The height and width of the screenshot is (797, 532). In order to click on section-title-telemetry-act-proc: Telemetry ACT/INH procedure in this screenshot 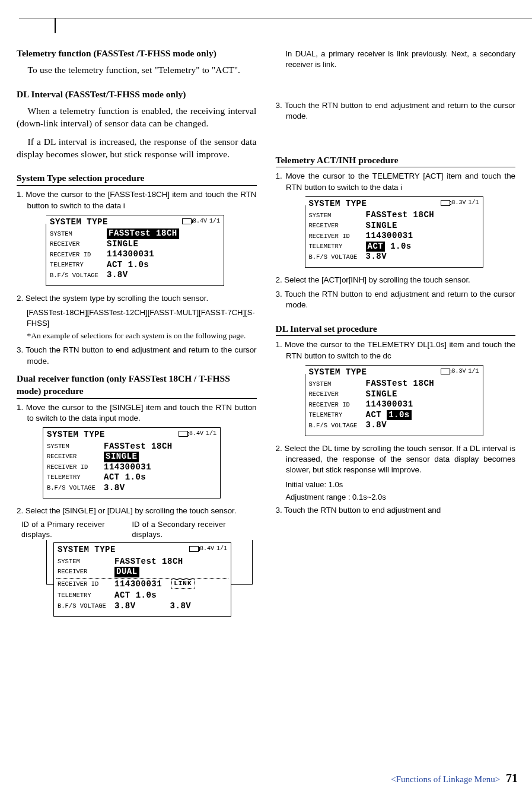, I will do `click(396, 161)`.